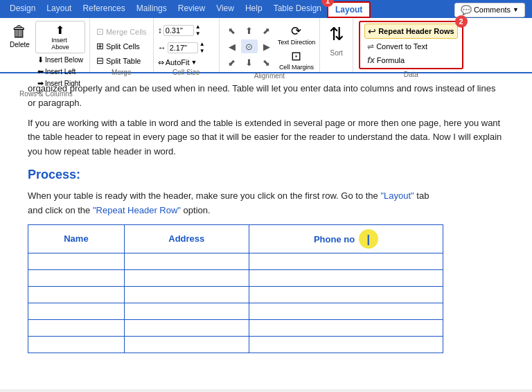 This screenshot has width=532, height=392. I want to click on tab-design: Design, so click(22, 10).